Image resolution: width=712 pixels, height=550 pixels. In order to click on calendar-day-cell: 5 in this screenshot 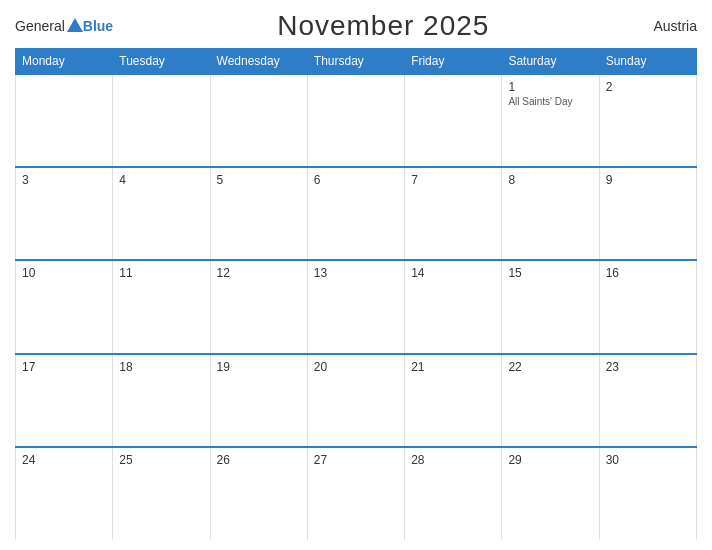, I will do `click(258, 214)`.